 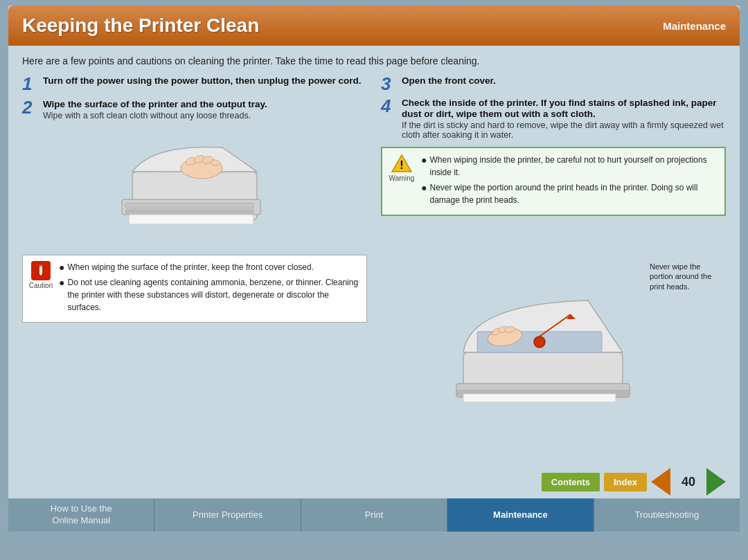 What do you see at coordinates (374, 515) in the screenshot?
I see `footer-tabs: How to Use theOnline Manual Printer Prop…` at bounding box center [374, 515].